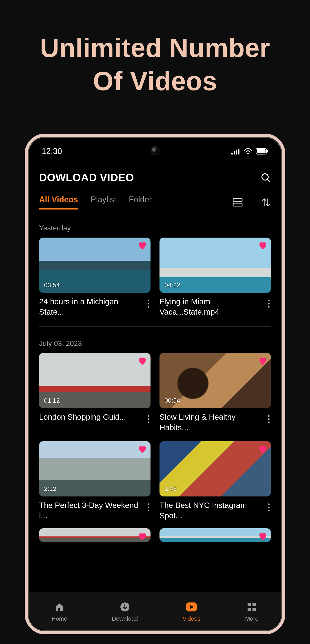 Image resolution: width=310 pixels, height=644 pixels. What do you see at coordinates (92, 417) in the screenshot?
I see `video-title: London Shopping Guid...` at bounding box center [92, 417].